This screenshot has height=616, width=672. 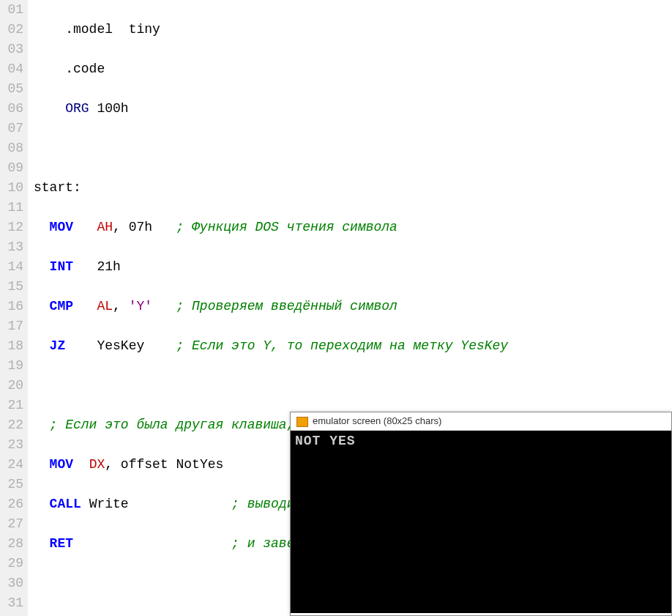 What do you see at coordinates (13, 188) in the screenshot?
I see `line-number: 10` at bounding box center [13, 188].